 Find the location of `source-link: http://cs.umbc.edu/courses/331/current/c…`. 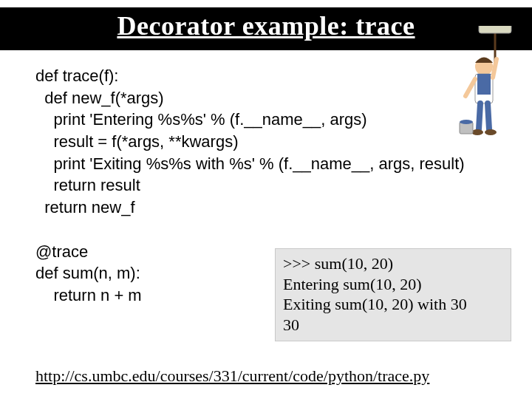

source-link: http://cs.umbc.edu/courses/331/current/c… is located at coordinates (232, 376).